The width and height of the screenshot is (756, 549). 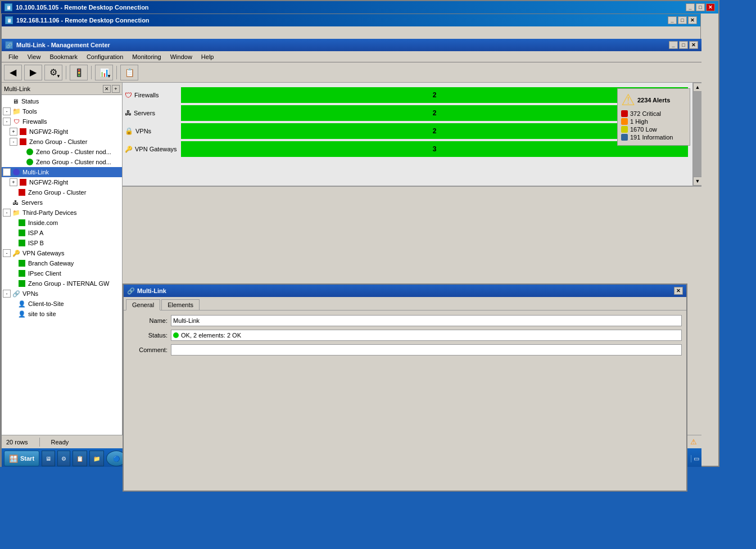 I want to click on tree-item-isp-b: ISP B, so click(x=62, y=243).